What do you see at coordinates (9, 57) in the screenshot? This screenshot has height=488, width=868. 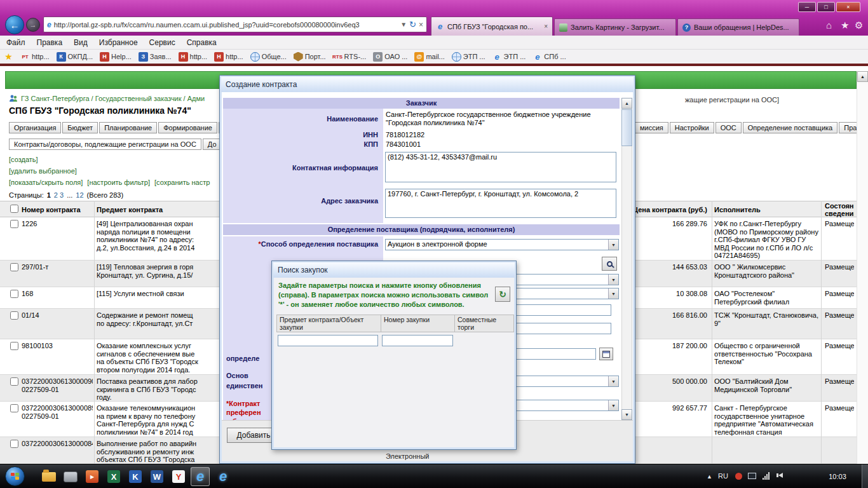 I see `favorites-bar-item: ★` at bounding box center [9, 57].